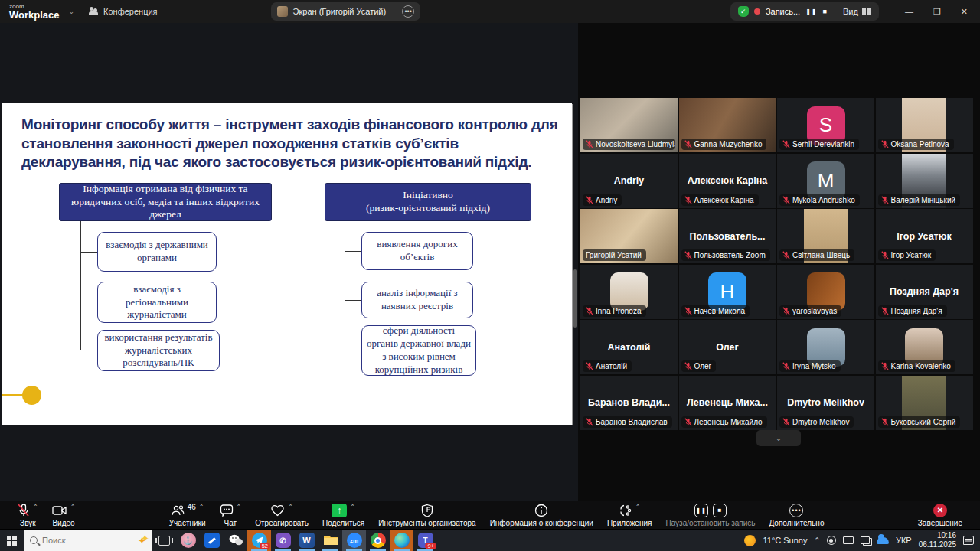 The image size is (980, 551). What do you see at coordinates (419, 350) in the screenshot?
I see `org-chart-item: сфери діяльності органів державної влади…` at bounding box center [419, 350].